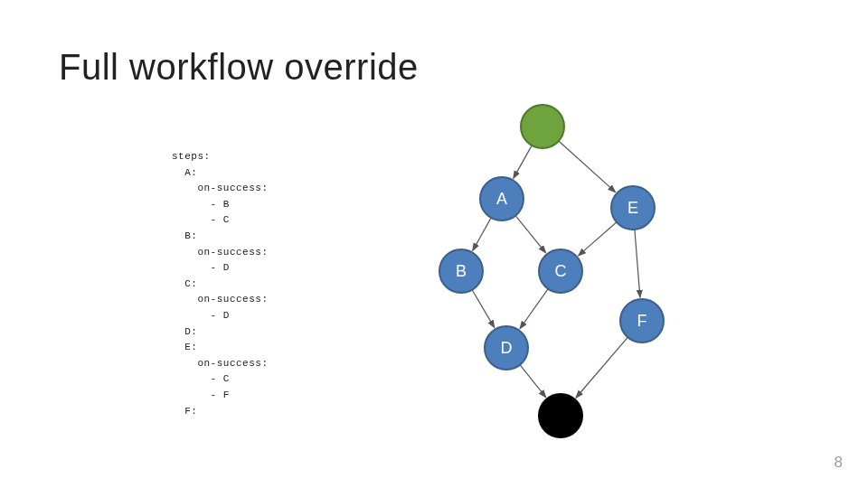  What do you see at coordinates (642, 321) in the screenshot?
I see `node-F: F` at bounding box center [642, 321].